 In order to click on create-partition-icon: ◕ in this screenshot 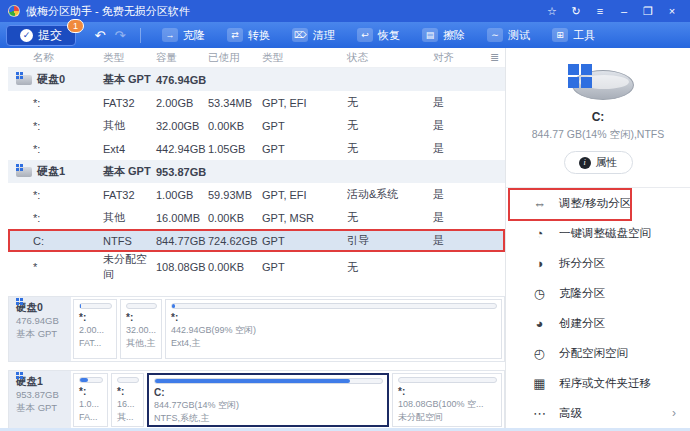, I will do `click(540, 324)`.